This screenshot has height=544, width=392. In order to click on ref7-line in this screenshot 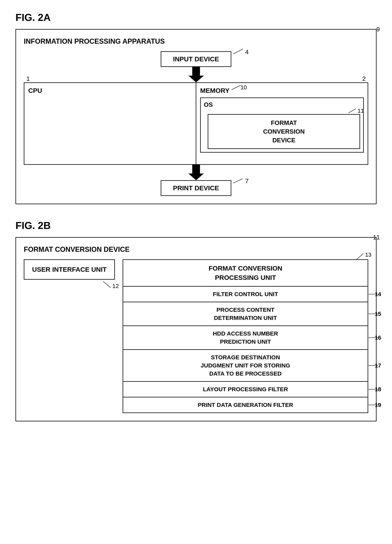, I will do `click(239, 181)`.